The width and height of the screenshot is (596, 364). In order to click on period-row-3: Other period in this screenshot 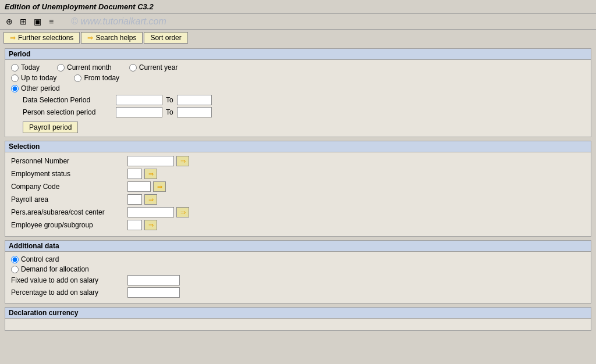, I will do `click(298, 88)`.